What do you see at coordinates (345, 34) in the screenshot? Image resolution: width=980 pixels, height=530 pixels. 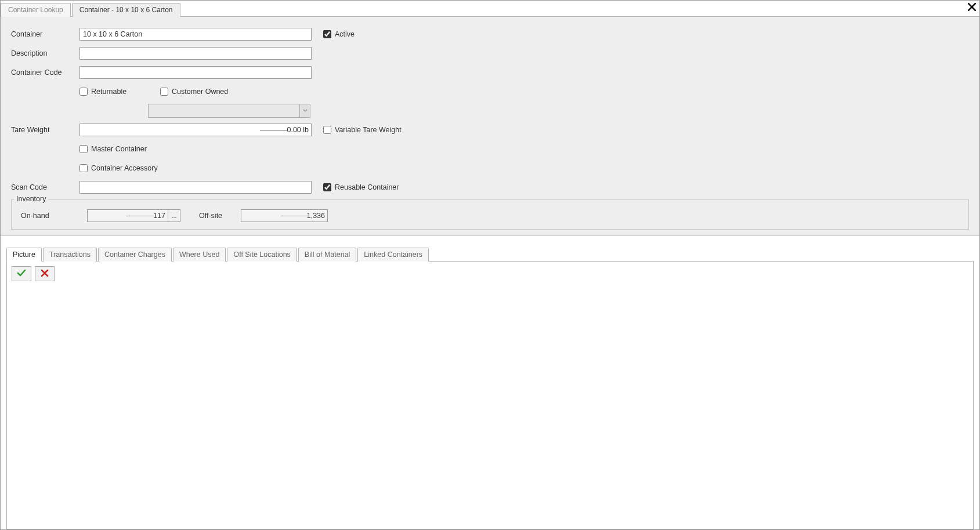 I see `checkbox-label: Active` at bounding box center [345, 34].